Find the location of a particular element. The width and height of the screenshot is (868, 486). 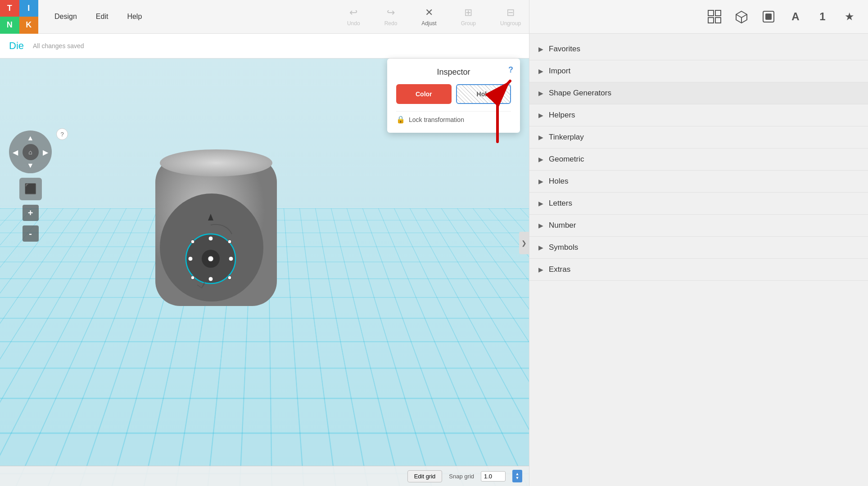

sidebar-item-tinkerplay: ▶ Tinkerplay is located at coordinates (699, 138).